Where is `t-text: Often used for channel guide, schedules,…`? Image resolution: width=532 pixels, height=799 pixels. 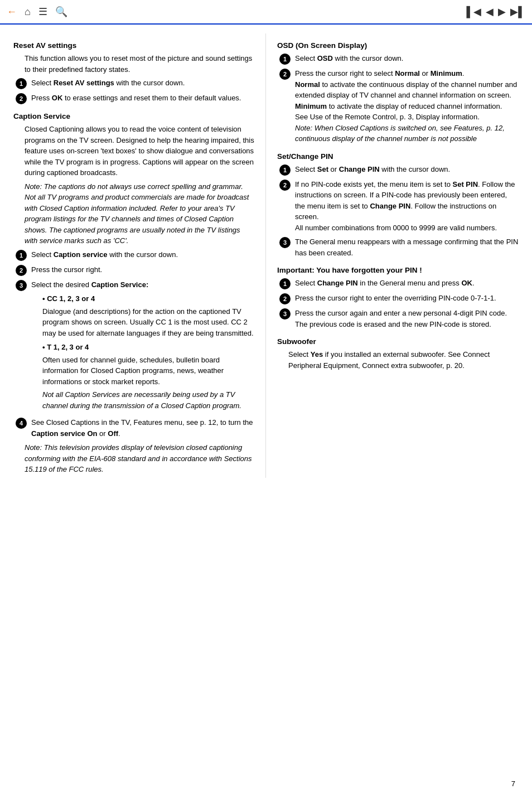
t-text: Often used for channel guide, schedules,… is located at coordinates (148, 371).